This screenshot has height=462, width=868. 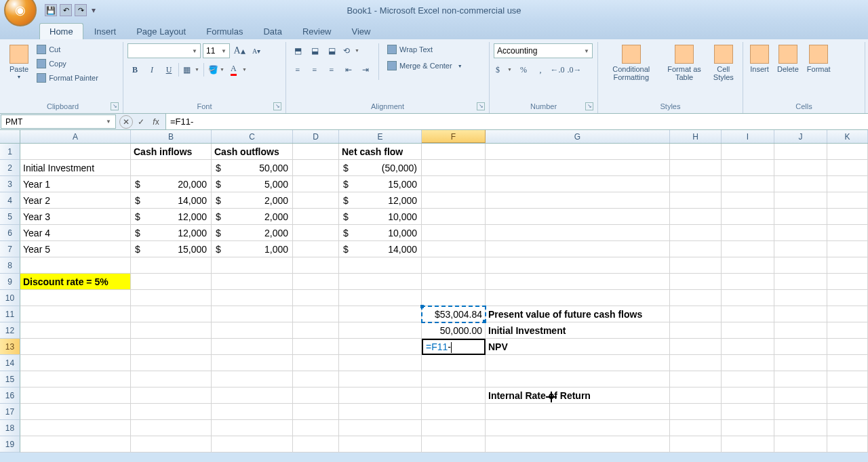 I want to click on cell-E5: $10,000, so click(x=380, y=217).